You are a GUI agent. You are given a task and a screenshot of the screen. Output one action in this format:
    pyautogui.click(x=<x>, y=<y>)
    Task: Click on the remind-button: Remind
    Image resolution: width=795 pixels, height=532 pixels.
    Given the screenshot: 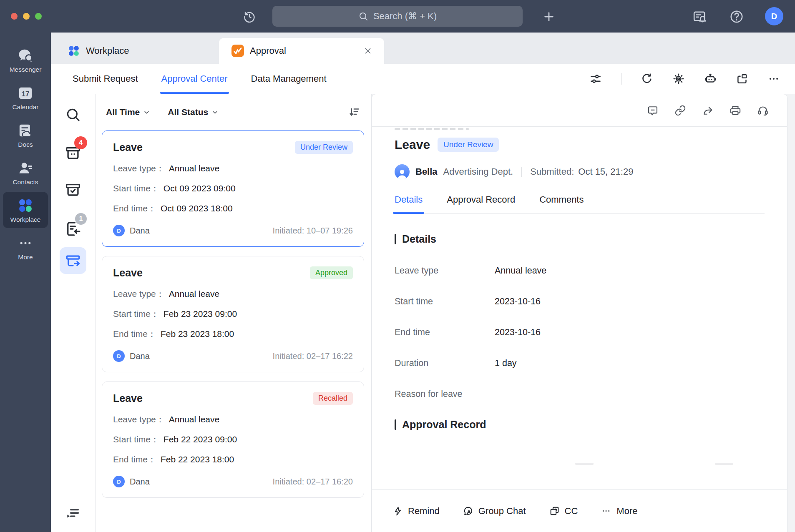 What is the action you would take?
    pyautogui.click(x=416, y=511)
    